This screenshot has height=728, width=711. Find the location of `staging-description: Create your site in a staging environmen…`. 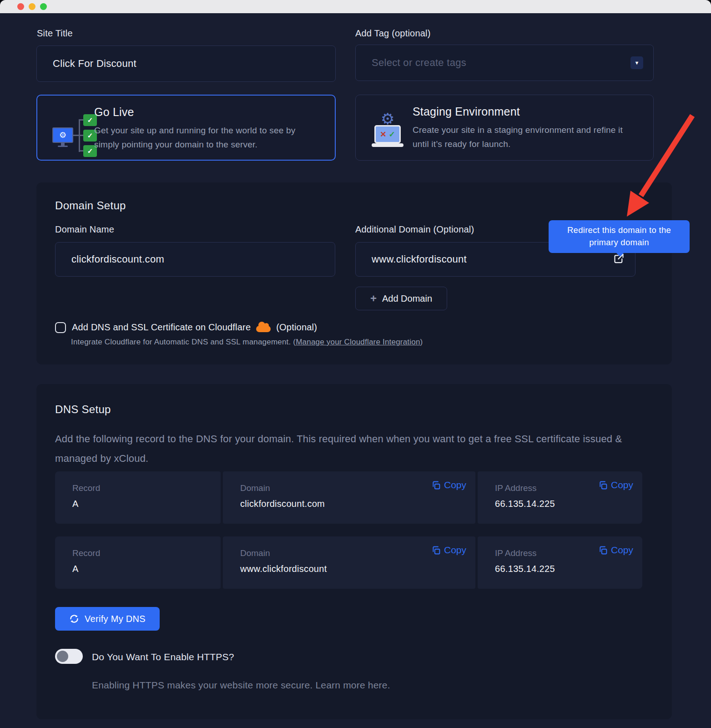

staging-description: Create your site in a staging environmen… is located at coordinates (526, 137).